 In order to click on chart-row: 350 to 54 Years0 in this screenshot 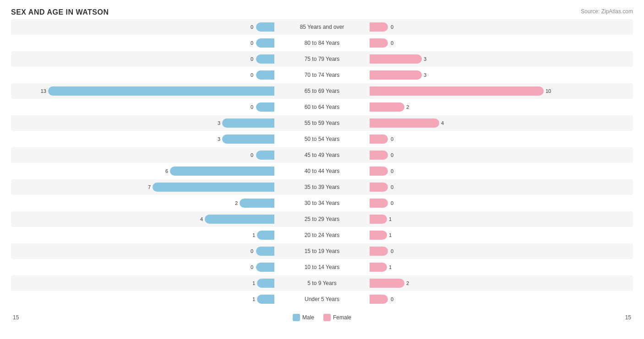, I will do `click(322, 139)`.